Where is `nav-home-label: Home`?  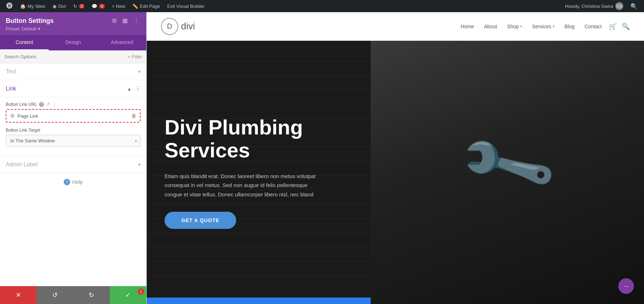 nav-home-label: Home is located at coordinates (467, 26).